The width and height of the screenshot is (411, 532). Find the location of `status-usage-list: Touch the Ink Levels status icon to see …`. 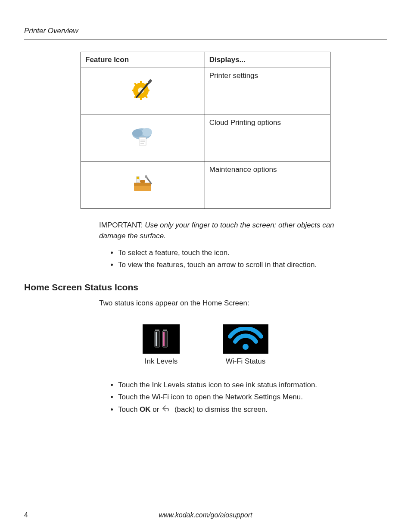

status-usage-list: Touch the Ink Levels status icon to see … is located at coordinates (249, 398).